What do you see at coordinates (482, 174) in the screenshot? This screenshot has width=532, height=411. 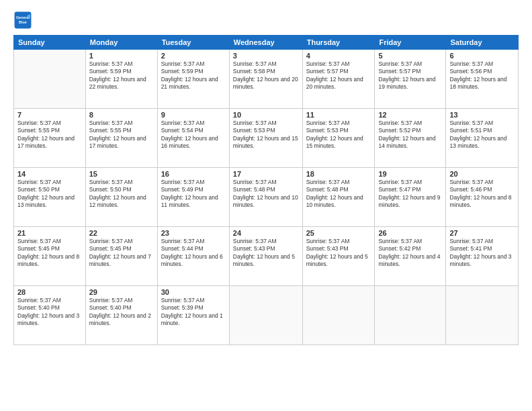 I see `day-number: 20` at bounding box center [482, 174].